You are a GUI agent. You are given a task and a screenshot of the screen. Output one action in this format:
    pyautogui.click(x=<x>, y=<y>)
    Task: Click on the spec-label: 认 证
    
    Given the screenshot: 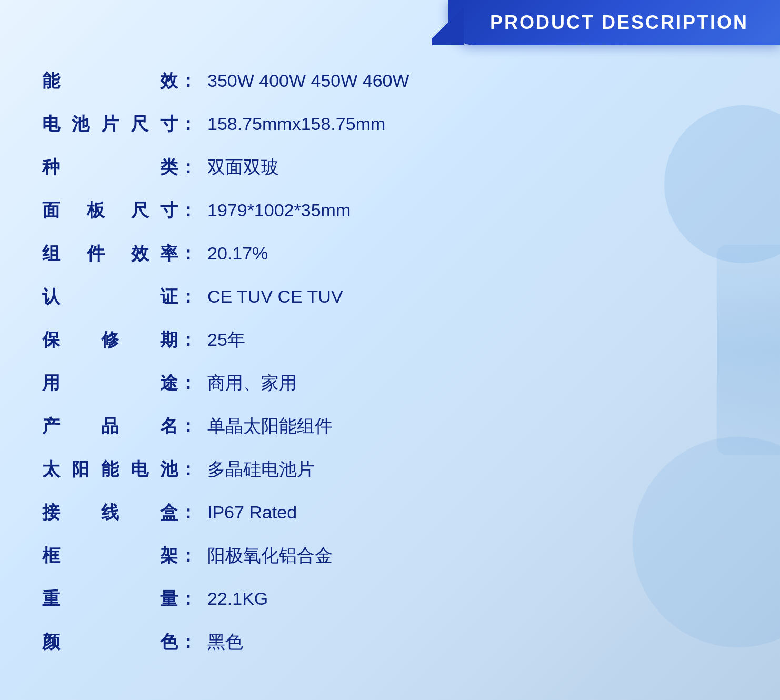 What is the action you would take?
    pyautogui.click(x=111, y=297)
    